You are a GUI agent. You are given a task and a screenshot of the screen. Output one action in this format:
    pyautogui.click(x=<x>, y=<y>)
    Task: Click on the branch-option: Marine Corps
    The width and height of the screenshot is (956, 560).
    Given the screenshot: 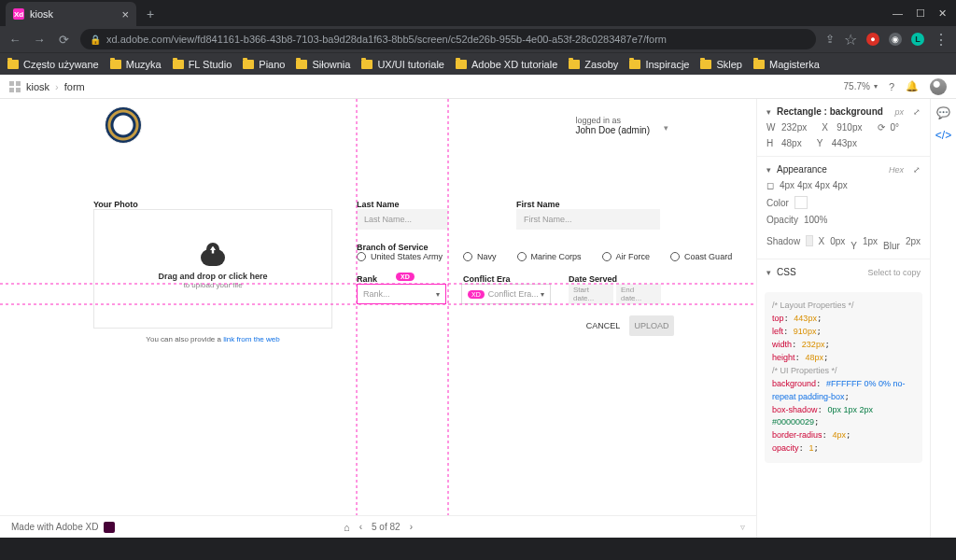 What is the action you would take?
    pyautogui.click(x=549, y=257)
    